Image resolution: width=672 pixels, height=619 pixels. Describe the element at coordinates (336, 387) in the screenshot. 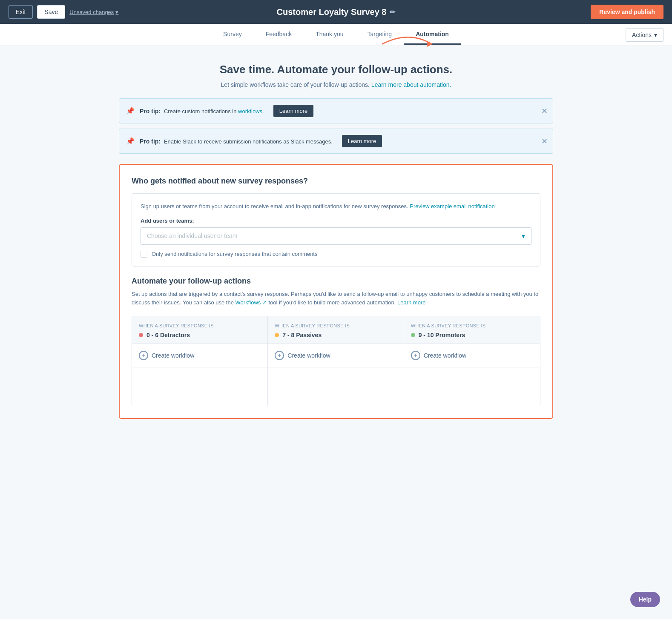

I see `extra-workflow-grid` at that location.